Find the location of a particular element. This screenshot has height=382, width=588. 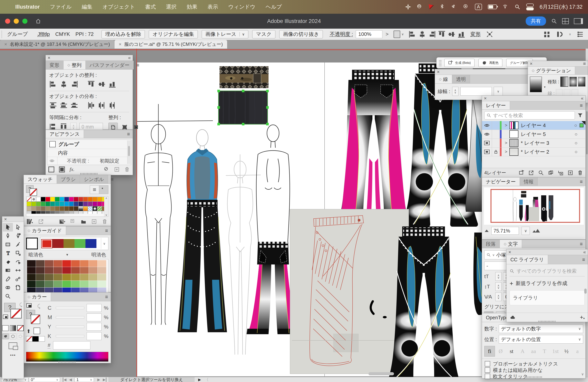

opentype-scroll-icon: ∨ is located at coordinates (583, 374).